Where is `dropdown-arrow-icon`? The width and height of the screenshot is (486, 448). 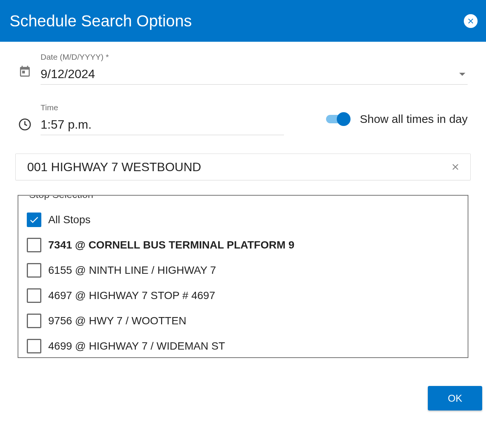
dropdown-arrow-icon is located at coordinates (462, 74).